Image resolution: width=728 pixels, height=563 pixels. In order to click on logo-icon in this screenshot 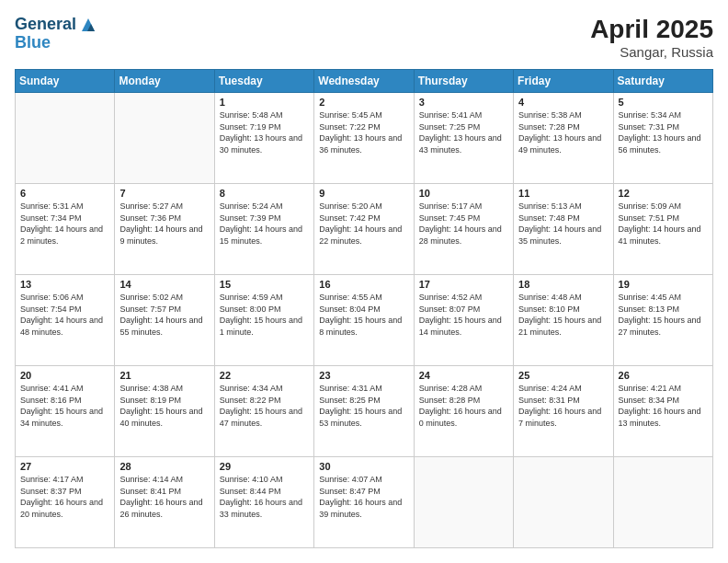, I will do `click(88, 25)`.